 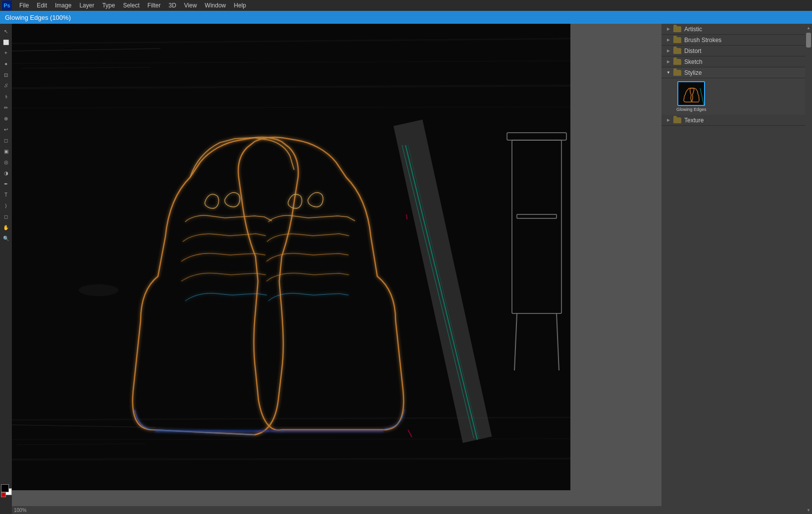 What do you see at coordinates (6, 75) in the screenshot?
I see `crop-tool: ⊡` at bounding box center [6, 75].